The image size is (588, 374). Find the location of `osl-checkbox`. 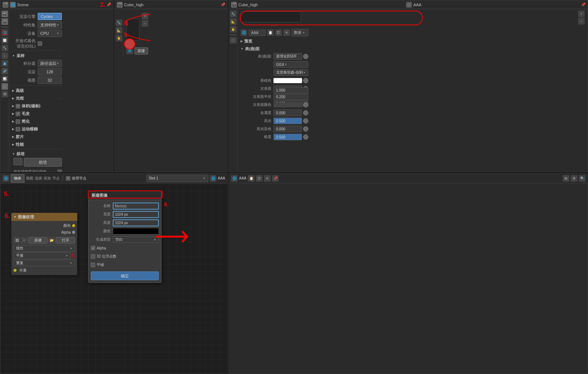

osl-checkbox is located at coordinates (40, 44).